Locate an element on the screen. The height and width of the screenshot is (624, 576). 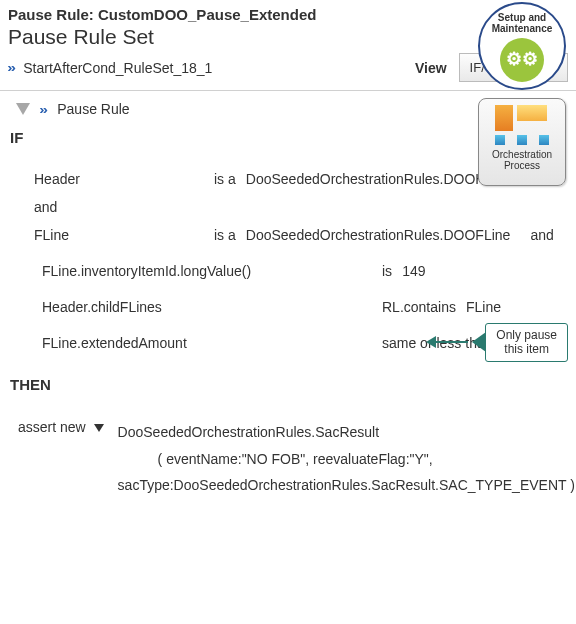
orch-label-2: Process is located at coordinates (522, 166).